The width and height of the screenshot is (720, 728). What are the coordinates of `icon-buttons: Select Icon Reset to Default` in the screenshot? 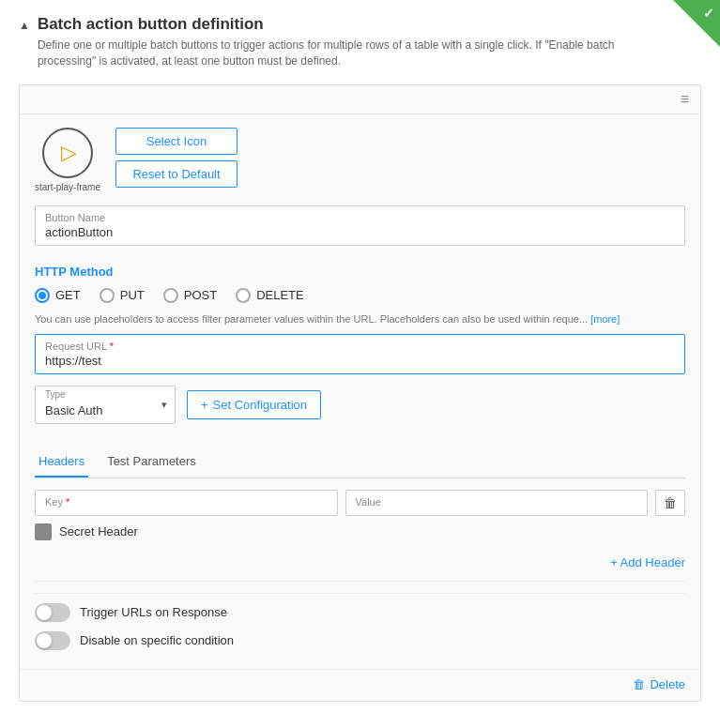 It's located at (176, 158).